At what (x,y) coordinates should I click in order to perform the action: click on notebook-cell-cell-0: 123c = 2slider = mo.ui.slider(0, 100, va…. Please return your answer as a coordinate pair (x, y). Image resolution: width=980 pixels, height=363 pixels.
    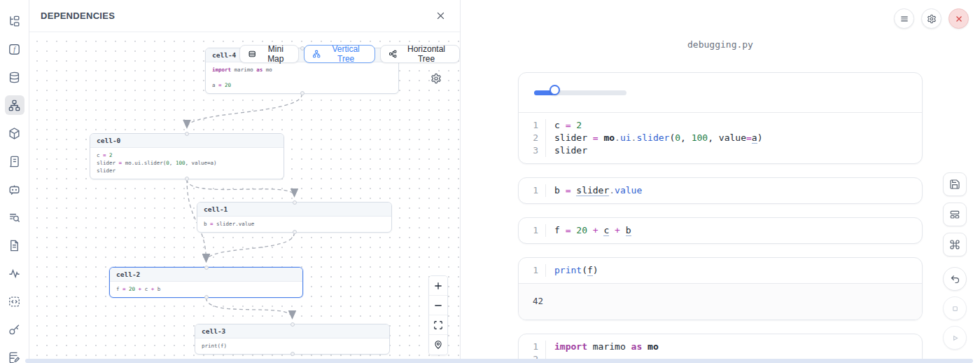
    Looking at the image, I should click on (720, 118).